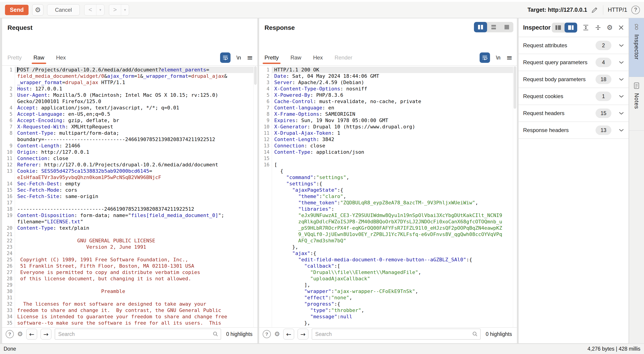 Image resolution: width=644 pixels, height=354 pixels. What do you see at coordinates (610, 27) in the screenshot?
I see `inspector-settings-icon: ⚙` at bounding box center [610, 27].